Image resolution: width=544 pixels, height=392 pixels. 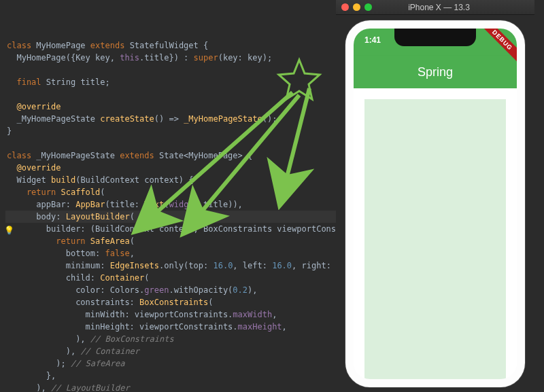 I want to click on status-time: 1:41, so click(x=373, y=40).